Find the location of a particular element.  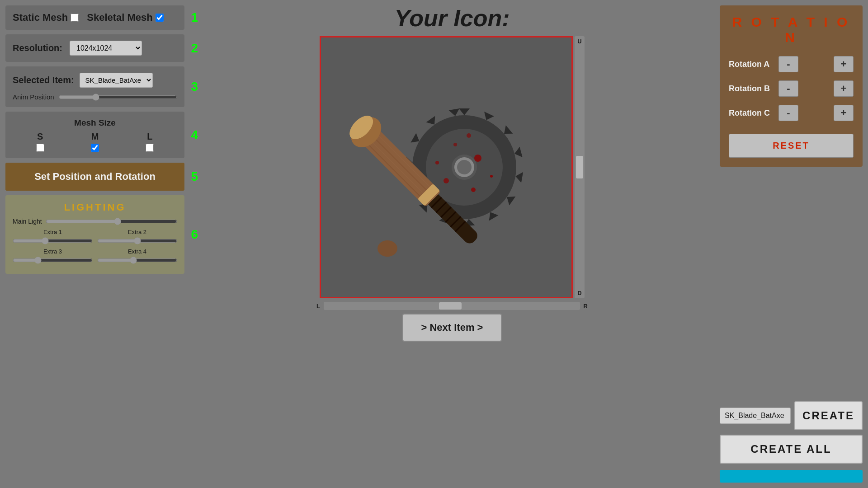

rotation-c-row: Rotation C - + is located at coordinates (791, 113).